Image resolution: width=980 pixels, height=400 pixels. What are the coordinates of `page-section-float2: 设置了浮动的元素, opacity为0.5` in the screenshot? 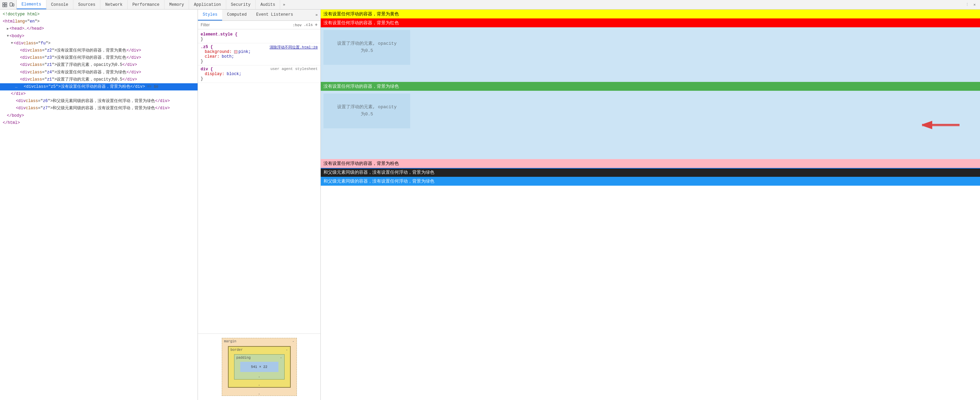 It's located at (651, 125).